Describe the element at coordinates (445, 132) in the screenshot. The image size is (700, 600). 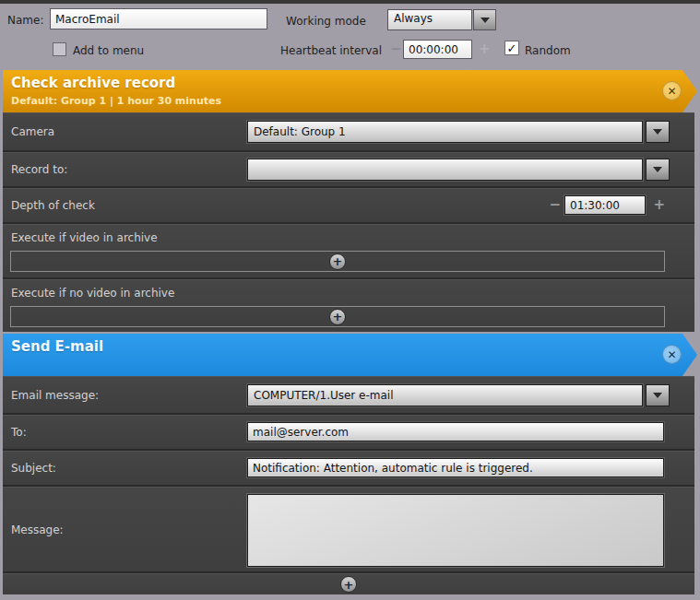
I see `camera-select: Default: Group 1` at that location.